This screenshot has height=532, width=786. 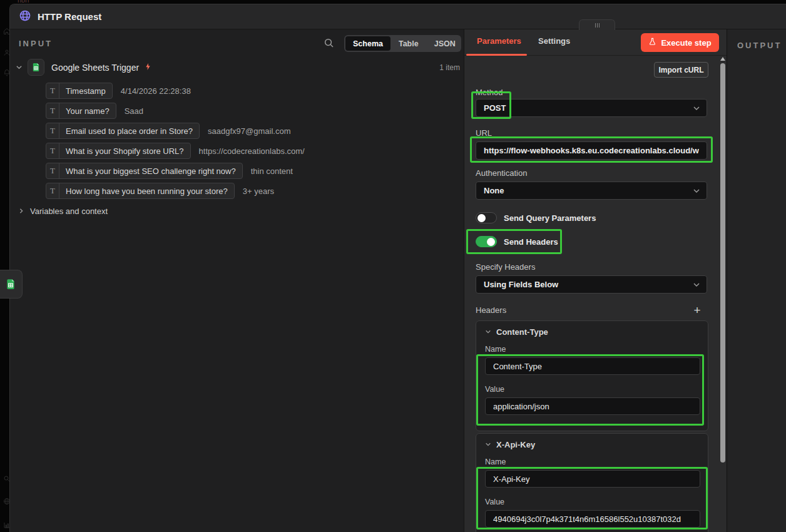 I want to click on lightning-bolt-icon, so click(x=148, y=68).